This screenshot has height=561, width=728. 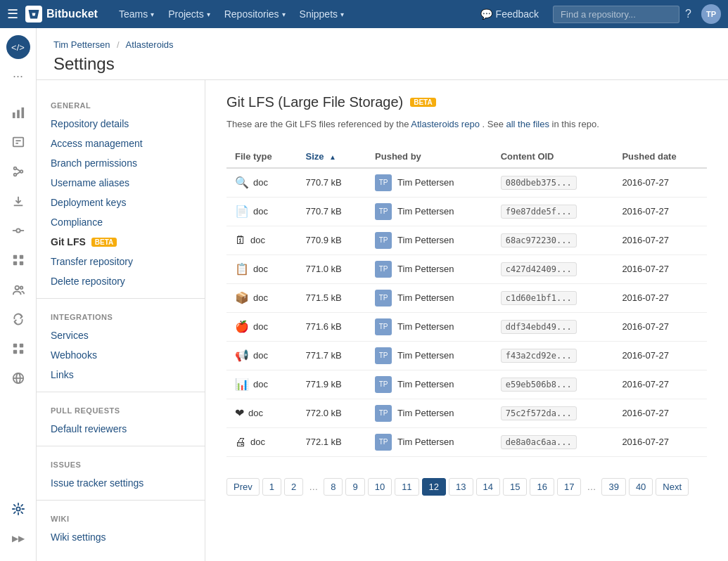 I want to click on sidebar-avatar: </>, so click(x=18, y=47).